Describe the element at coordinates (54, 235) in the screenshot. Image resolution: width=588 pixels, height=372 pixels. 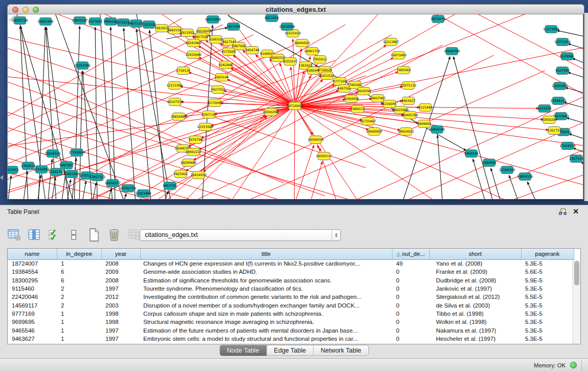
I see `select-rows-icon` at that location.